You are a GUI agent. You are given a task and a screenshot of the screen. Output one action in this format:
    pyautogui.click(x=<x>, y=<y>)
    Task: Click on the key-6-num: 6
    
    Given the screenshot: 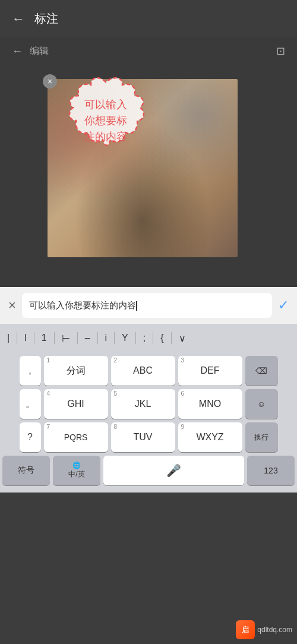 What is the action you would take?
    pyautogui.click(x=183, y=394)
    